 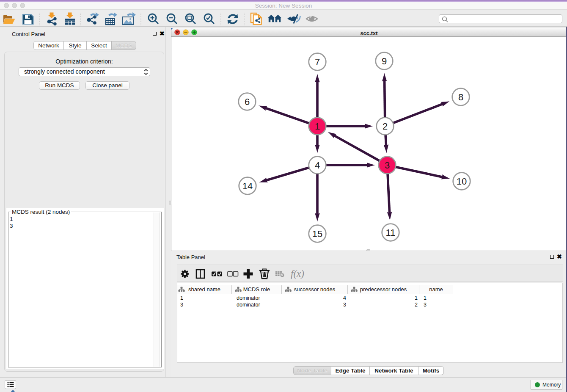 What do you see at coordinates (248, 186) in the screenshot?
I see `svg-text: 14` at bounding box center [248, 186].